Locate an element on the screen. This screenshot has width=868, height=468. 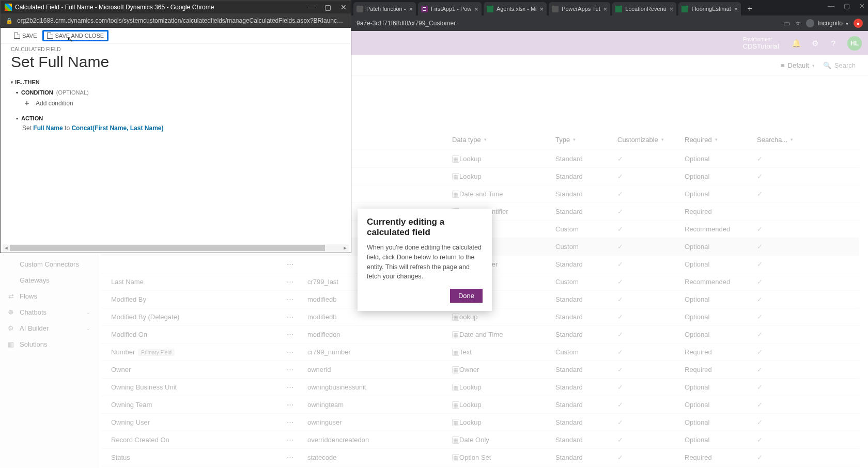
reader-icon: ▭ is located at coordinates (786, 23).